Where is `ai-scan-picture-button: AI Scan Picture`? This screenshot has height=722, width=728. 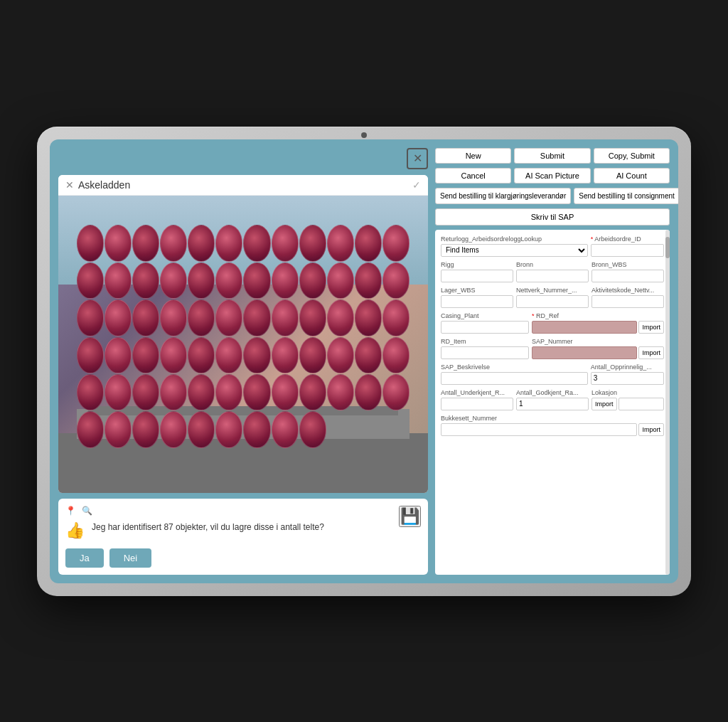 ai-scan-picture-button: AI Scan Picture is located at coordinates (552, 176).